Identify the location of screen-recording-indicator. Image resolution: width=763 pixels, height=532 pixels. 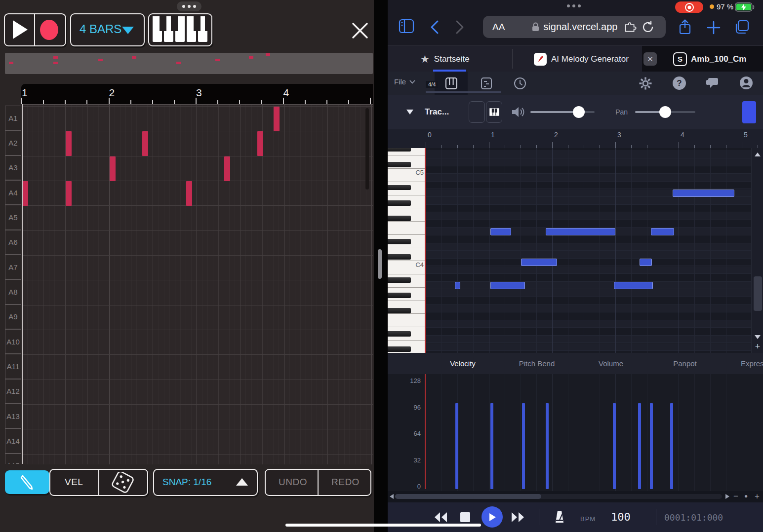
(689, 7).